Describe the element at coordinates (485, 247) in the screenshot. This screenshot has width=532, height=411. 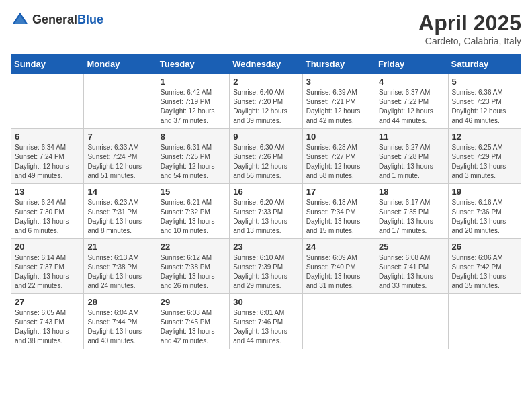
I see `day-number: 26` at that location.